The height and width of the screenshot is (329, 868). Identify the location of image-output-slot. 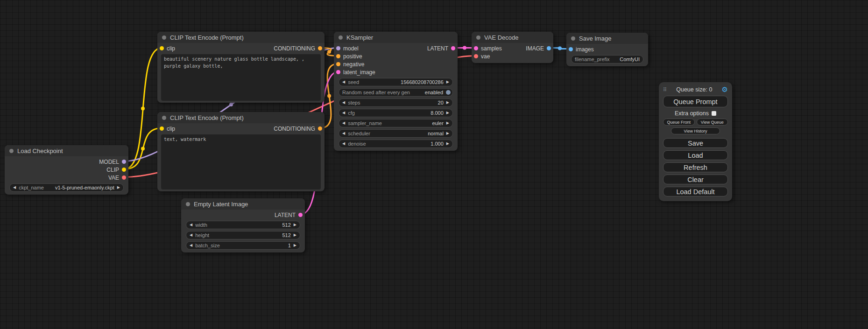
(549, 49).